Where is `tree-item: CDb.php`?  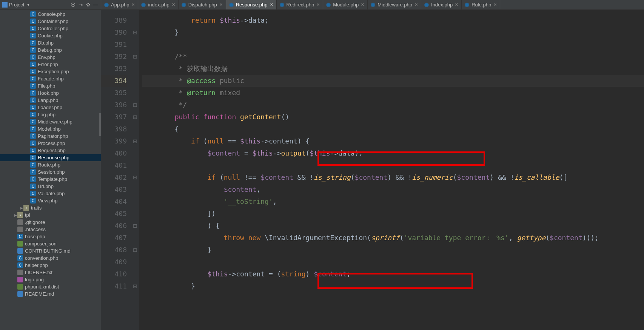 tree-item: CDb.php is located at coordinates (51, 43).